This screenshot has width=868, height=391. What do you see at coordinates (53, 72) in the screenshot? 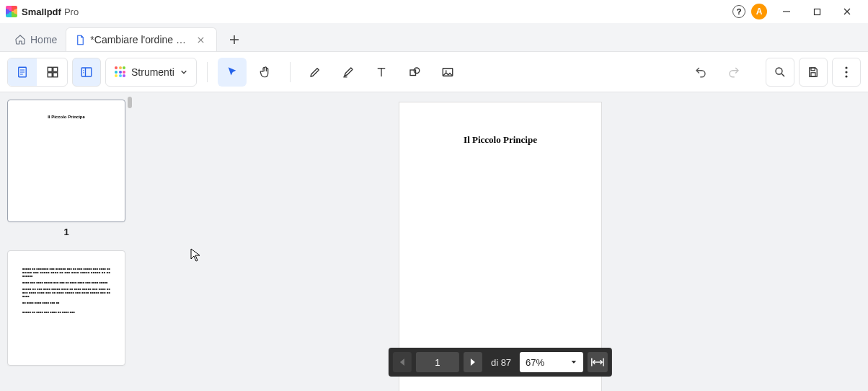
I see `grid-view-button` at bounding box center [53, 72].